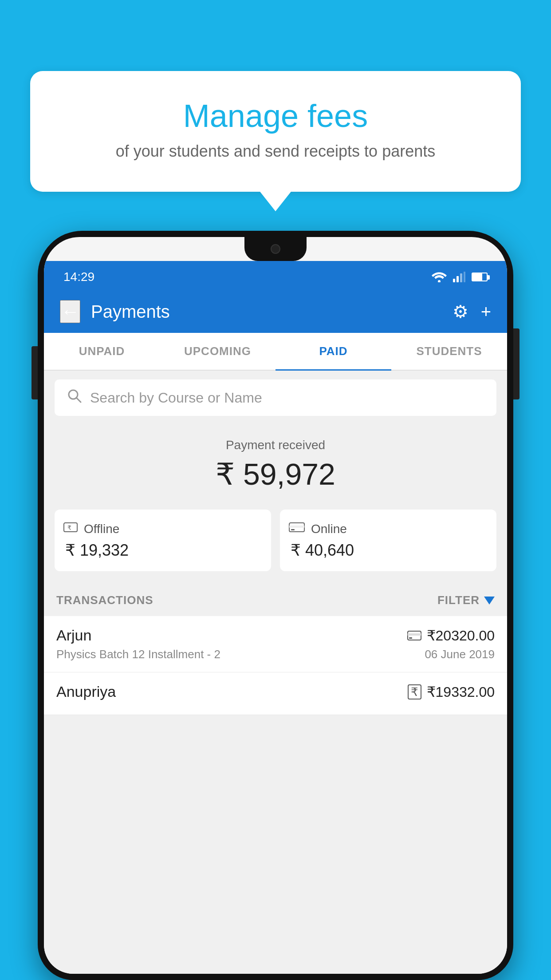 This screenshot has height=980, width=551. Describe the element at coordinates (276, 151) in the screenshot. I see `tooltip-subtitle: of your students and send receipts to pa…` at that location.